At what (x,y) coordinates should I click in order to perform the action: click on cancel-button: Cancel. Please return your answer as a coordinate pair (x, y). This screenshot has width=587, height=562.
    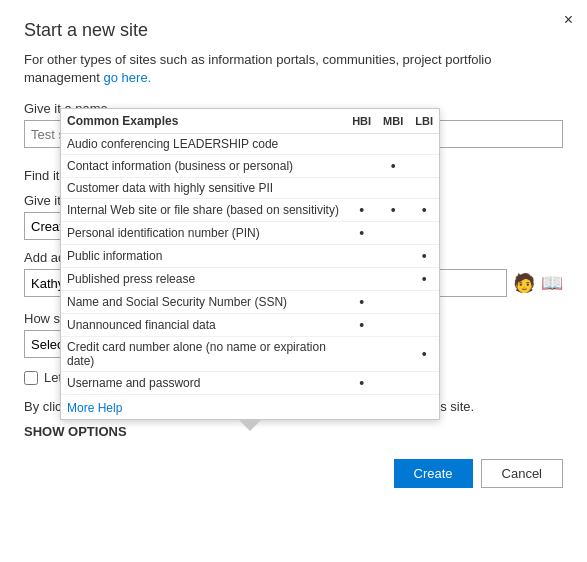
    Looking at the image, I should click on (522, 474).